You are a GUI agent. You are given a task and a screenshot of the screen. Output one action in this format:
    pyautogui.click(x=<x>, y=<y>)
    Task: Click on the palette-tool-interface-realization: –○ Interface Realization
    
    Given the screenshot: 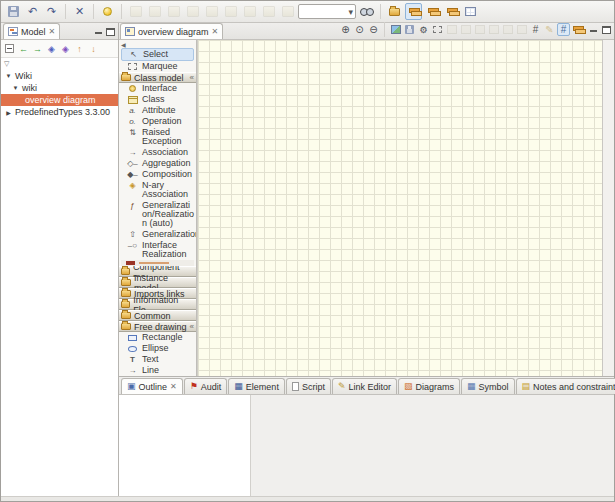 What is the action you would take?
    pyautogui.click(x=158, y=250)
    